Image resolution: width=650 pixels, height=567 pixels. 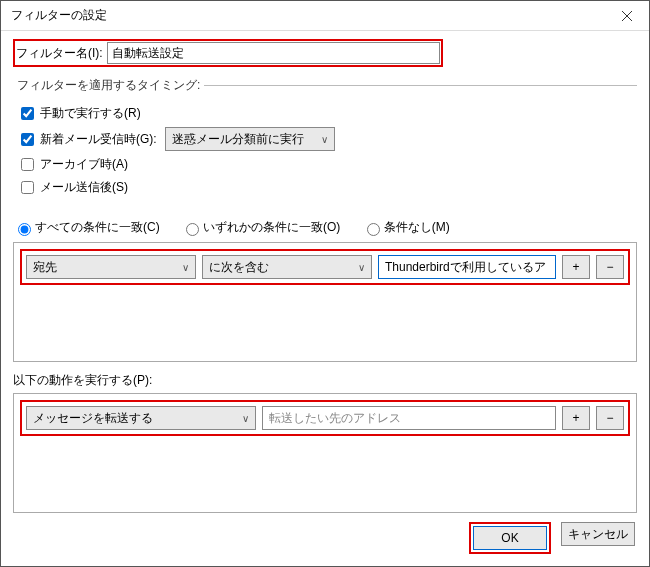 What do you see at coordinates (260, 227) in the screenshot?
I see `match-any-radio: いずれかの条件に一致(O)` at bounding box center [260, 227].